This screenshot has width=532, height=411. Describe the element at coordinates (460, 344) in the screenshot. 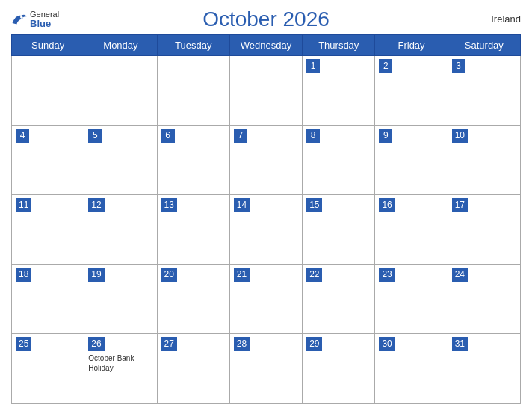

I see `day-number: 31` at that location.